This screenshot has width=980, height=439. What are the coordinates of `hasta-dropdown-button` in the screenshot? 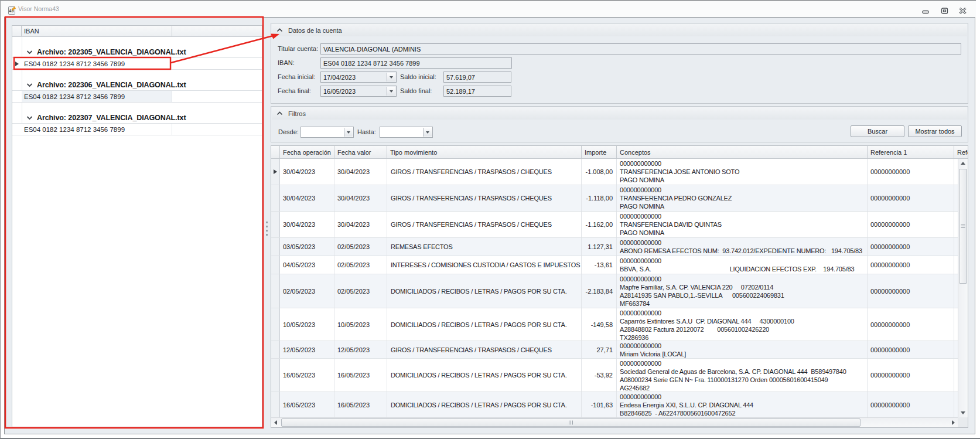 It's located at (428, 132).